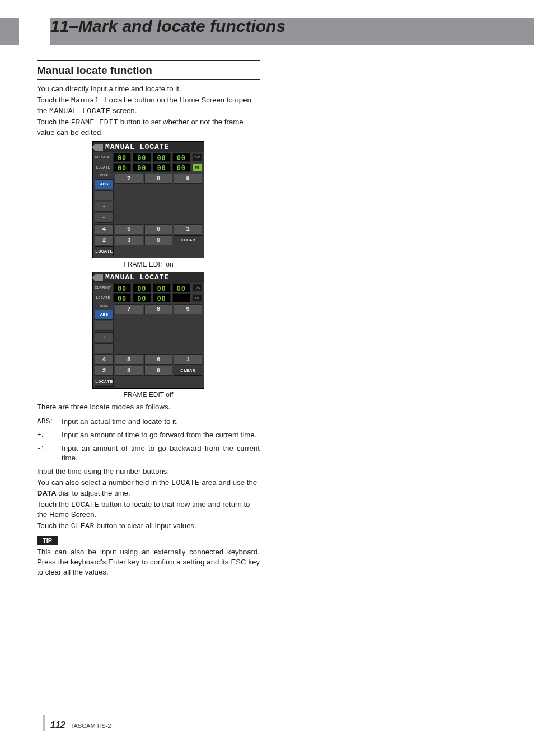 This screenshot has height=756, width=534. What do you see at coordinates (137, 147) in the screenshot?
I see `screenshot-title-text: MANUAL LOCATE` at bounding box center [137, 147].